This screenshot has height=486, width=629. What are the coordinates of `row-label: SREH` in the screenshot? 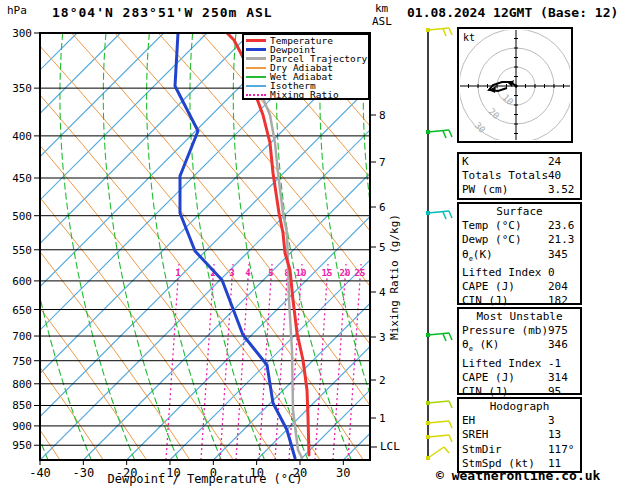 It's located at (505, 435).